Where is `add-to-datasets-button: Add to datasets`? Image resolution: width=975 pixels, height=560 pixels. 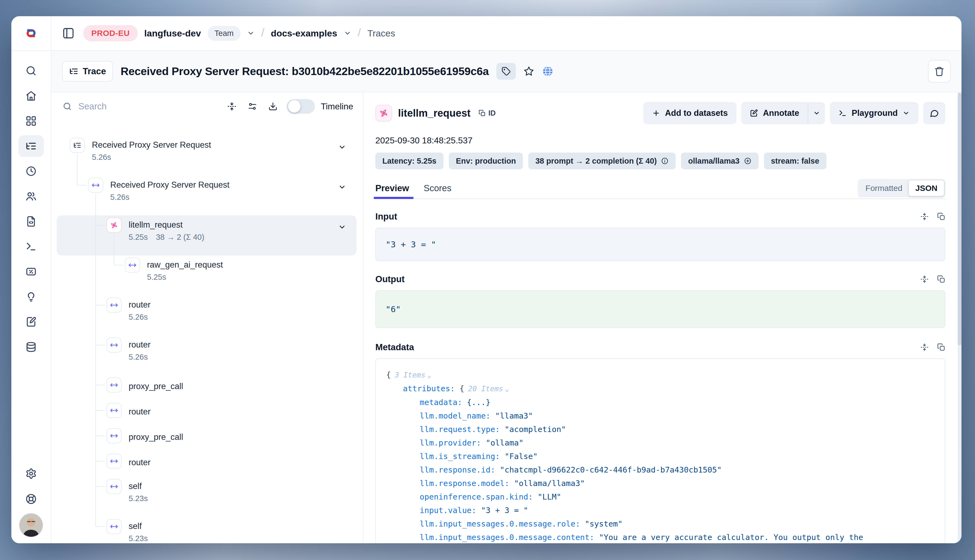
add-to-datasets-button: Add to datasets is located at coordinates (690, 113).